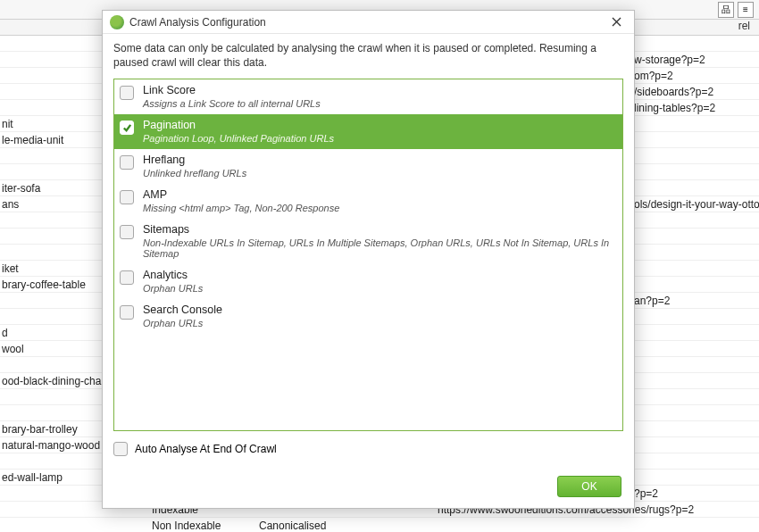 Image resolution: width=759 pixels, height=532 pixels. I want to click on option-hreflang: HreflangUnlinked hreflang URLs, so click(368, 166).